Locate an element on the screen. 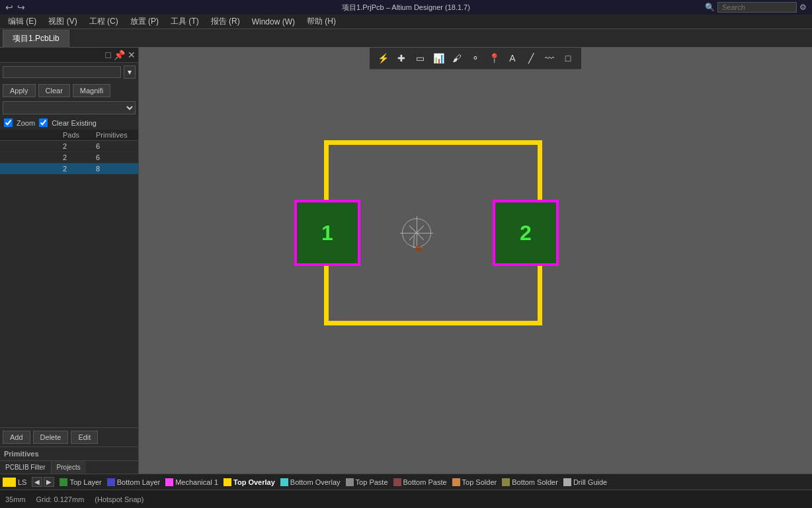 Image resolution: width=812 pixels, height=508 pixels. layer-bottom-paste: Bottom Paste is located at coordinates (421, 482).